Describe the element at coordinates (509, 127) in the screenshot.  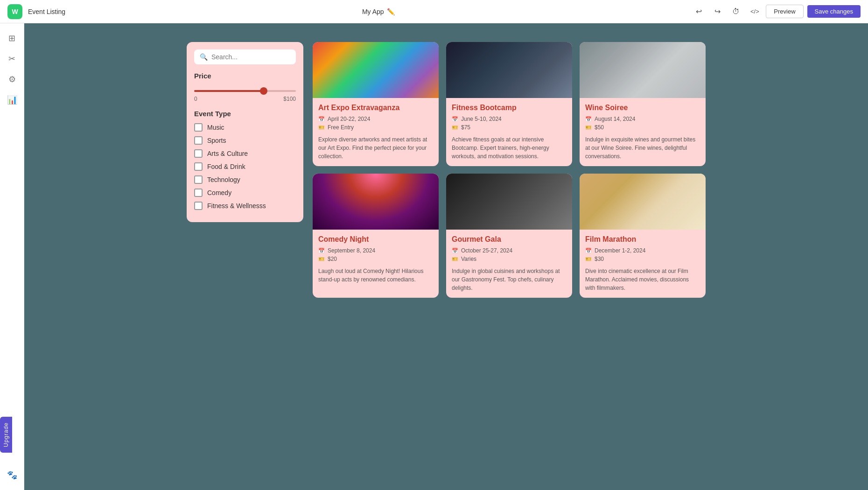
I see `event-price-1: 🎫 $75` at that location.